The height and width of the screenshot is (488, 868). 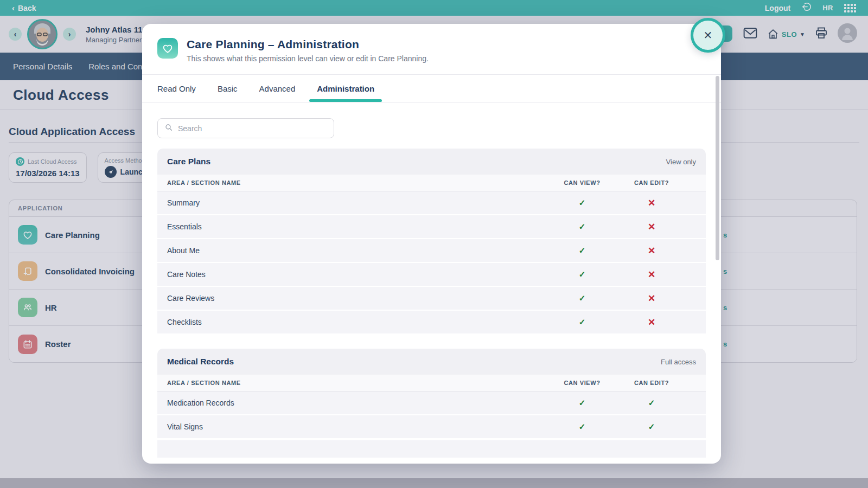 What do you see at coordinates (432, 227) in the screenshot?
I see `table-row: Essentials ✓ ✕` at bounding box center [432, 227].